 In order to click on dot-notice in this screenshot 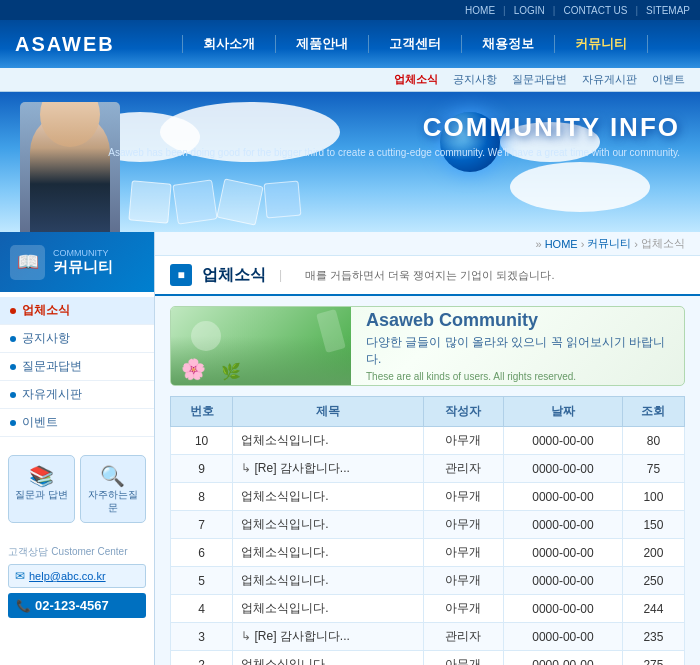, I will do `click(13, 311)`.